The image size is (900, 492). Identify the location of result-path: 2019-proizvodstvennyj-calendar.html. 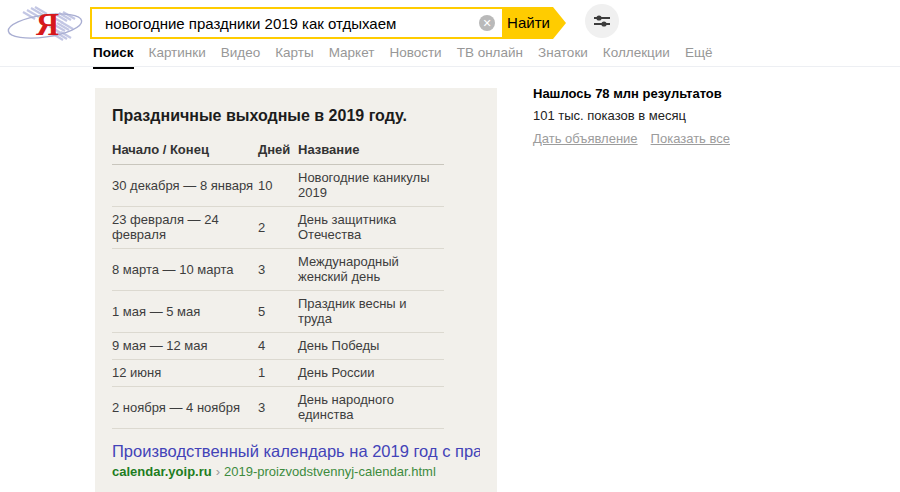
(330, 472).